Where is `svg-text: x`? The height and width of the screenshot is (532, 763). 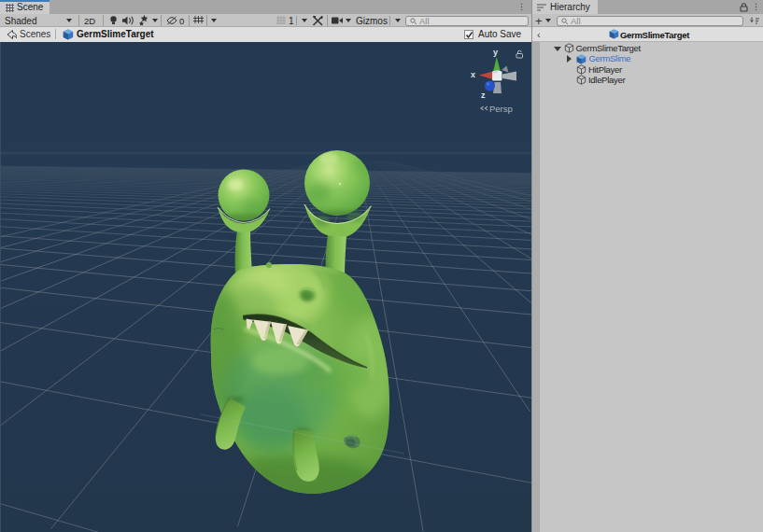
svg-text: x is located at coordinates (473, 75).